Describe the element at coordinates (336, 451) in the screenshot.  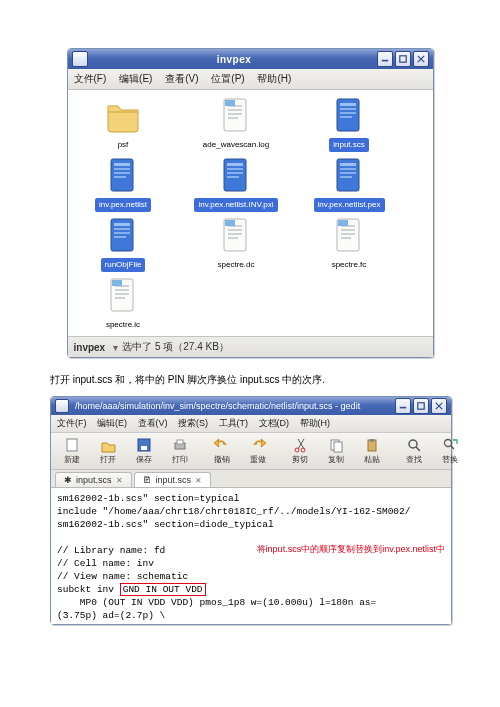
I see `复制-button: 复制` at that location.